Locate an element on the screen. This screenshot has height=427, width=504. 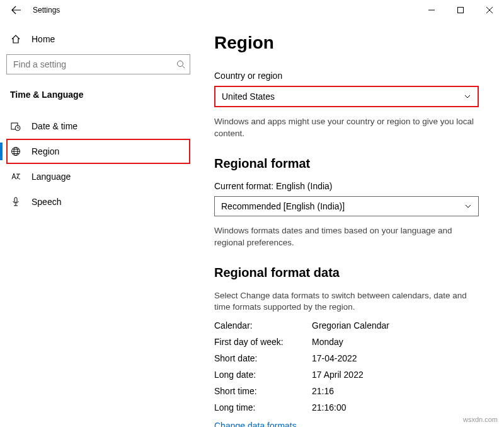
table-row: Long time:21:16:00 is located at coordinates (346, 407).